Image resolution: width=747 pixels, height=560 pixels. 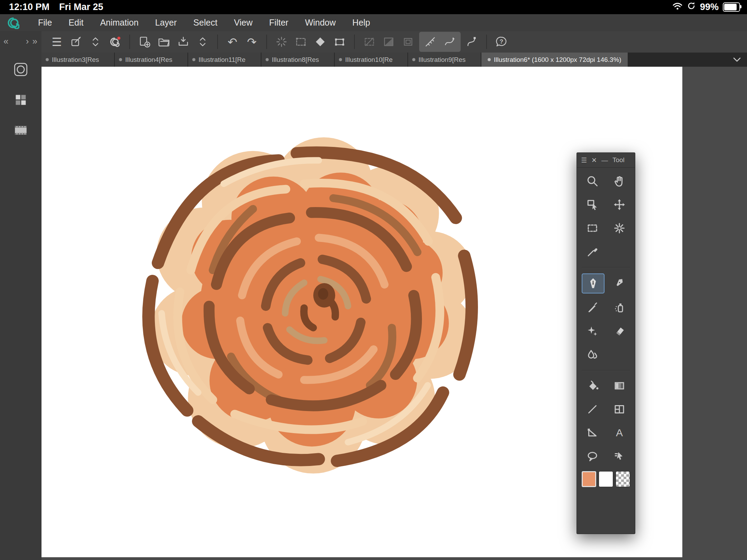 What do you see at coordinates (183, 42) in the screenshot?
I see `save-icon` at bounding box center [183, 42].